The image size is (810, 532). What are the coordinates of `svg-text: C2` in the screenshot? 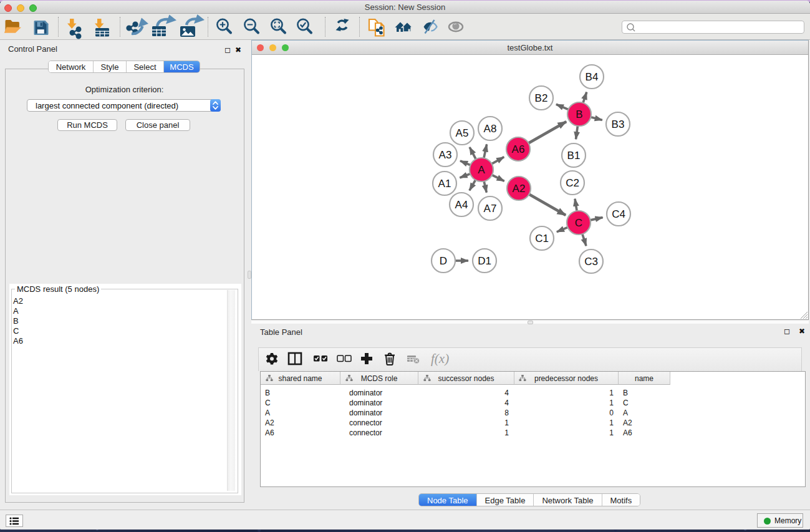 It's located at (572, 183).